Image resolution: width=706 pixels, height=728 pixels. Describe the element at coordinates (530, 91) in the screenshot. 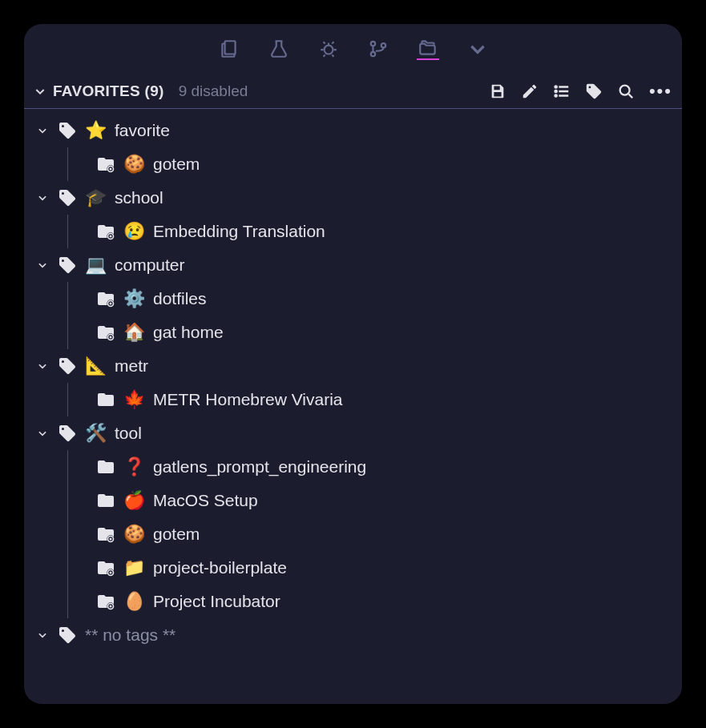

I see `edit-icon` at that location.